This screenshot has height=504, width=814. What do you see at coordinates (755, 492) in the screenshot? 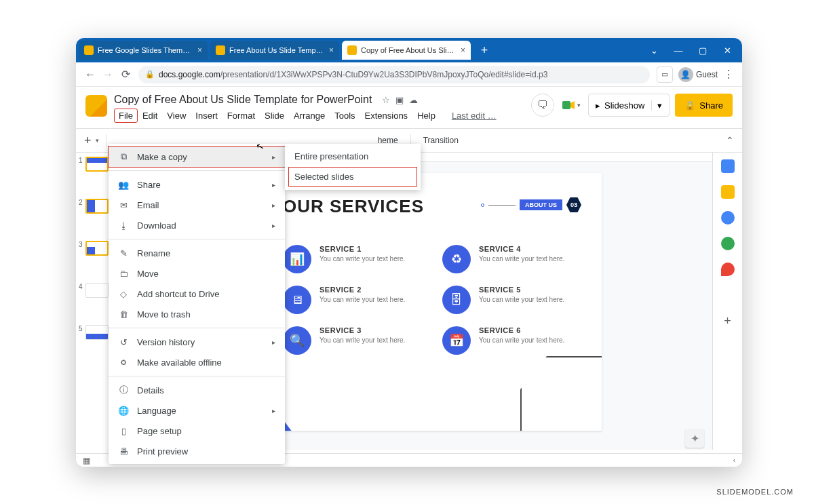
I see `watermark: SLIDEMODEL.COM` at bounding box center [755, 492].